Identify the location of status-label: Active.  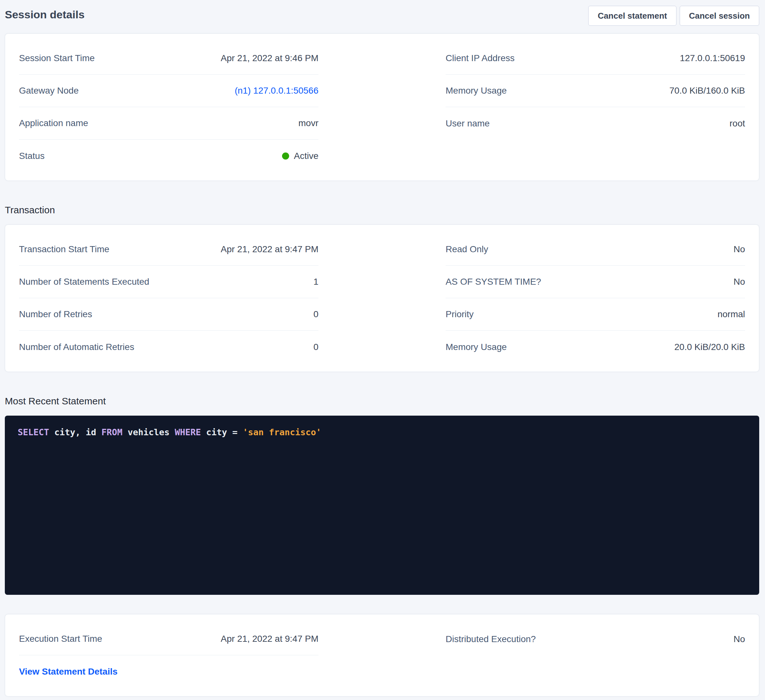
(306, 156).